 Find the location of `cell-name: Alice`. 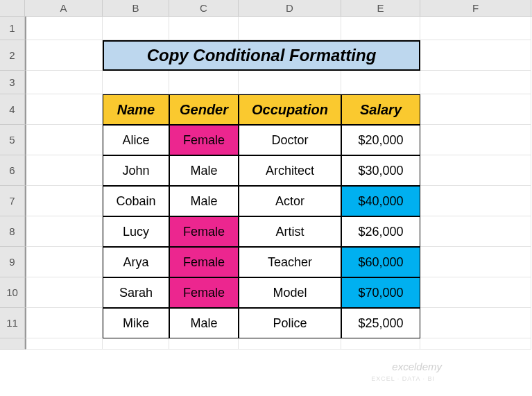

cell-name: Alice is located at coordinates (136, 140).